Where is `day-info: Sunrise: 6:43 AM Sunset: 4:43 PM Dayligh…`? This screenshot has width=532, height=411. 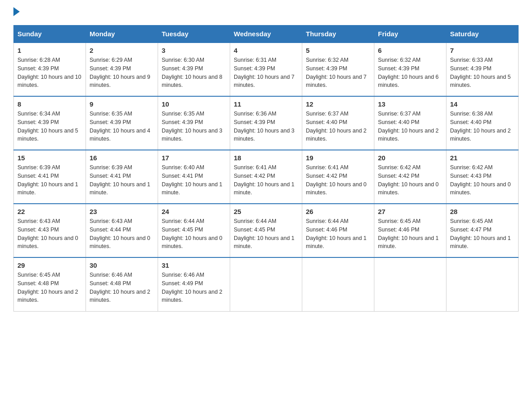
day-info: Sunrise: 6:43 AM Sunset: 4:43 PM Dayligh… is located at coordinates (50, 234).